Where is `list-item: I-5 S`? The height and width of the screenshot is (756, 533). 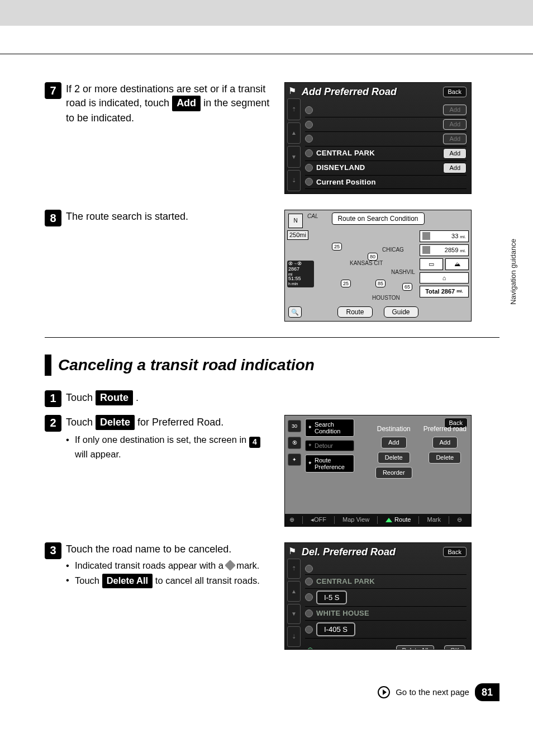
list-item: I-5 S is located at coordinates (386, 598).